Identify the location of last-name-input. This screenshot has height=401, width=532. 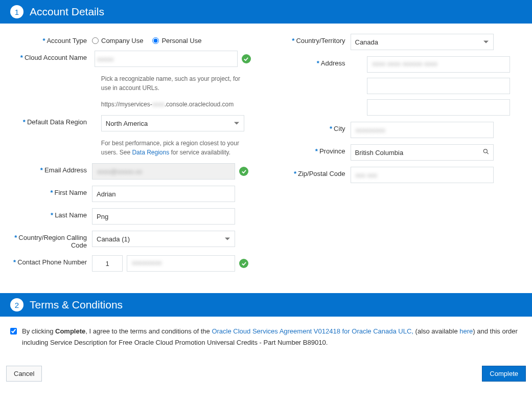
(164, 216).